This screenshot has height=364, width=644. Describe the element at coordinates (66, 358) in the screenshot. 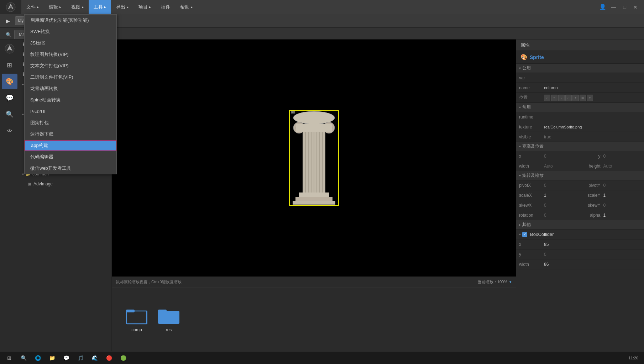

I see `taskbar-item-3: 💬` at that location.